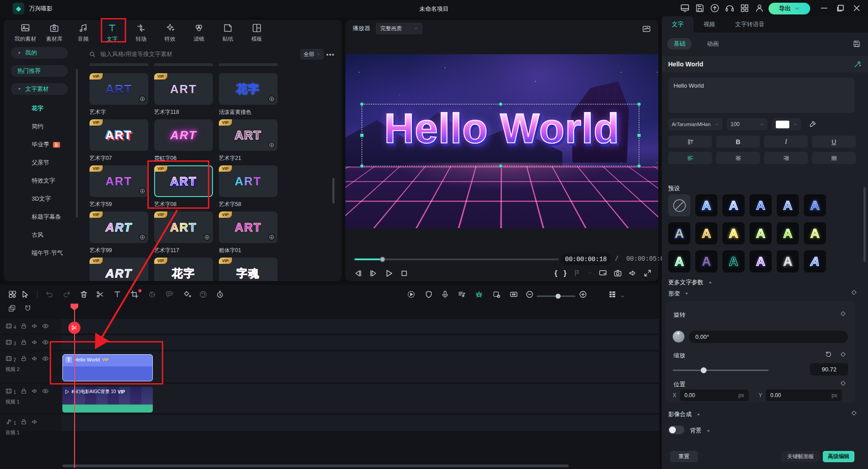 This screenshot has height=469, width=868. Describe the element at coordinates (108, 368) in the screenshot. I see `text-clip-hello-world: T Hello World VIP` at that location.